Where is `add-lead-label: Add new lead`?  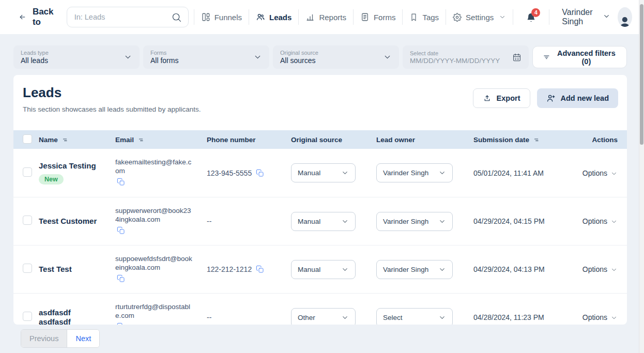
add-lead-label: Add new lead is located at coordinates (585, 98).